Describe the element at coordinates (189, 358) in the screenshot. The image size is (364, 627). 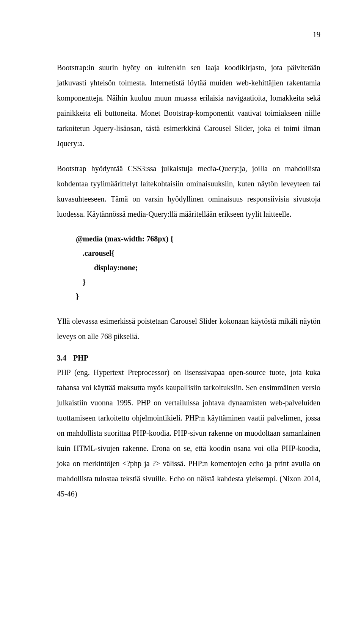
I see `section-heading: 3.4PHP` at that location.